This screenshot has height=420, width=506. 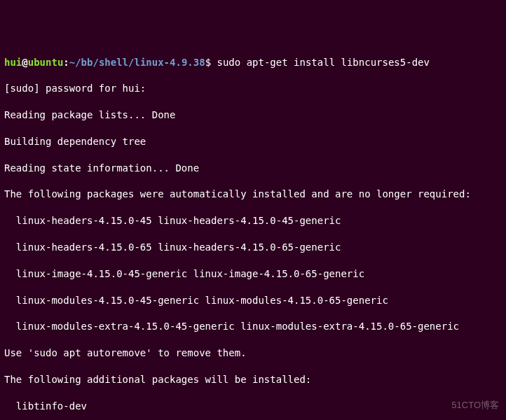 What do you see at coordinates (13, 62) in the screenshot?
I see `prompt-user: hui` at bounding box center [13, 62].